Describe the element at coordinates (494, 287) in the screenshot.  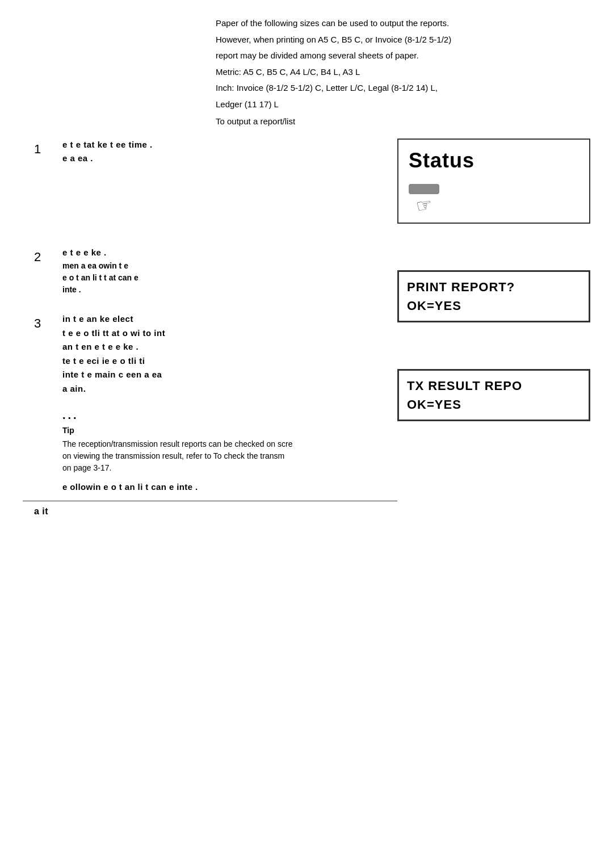
I see `print-report-line1: PRINT REPORT?` at that location.